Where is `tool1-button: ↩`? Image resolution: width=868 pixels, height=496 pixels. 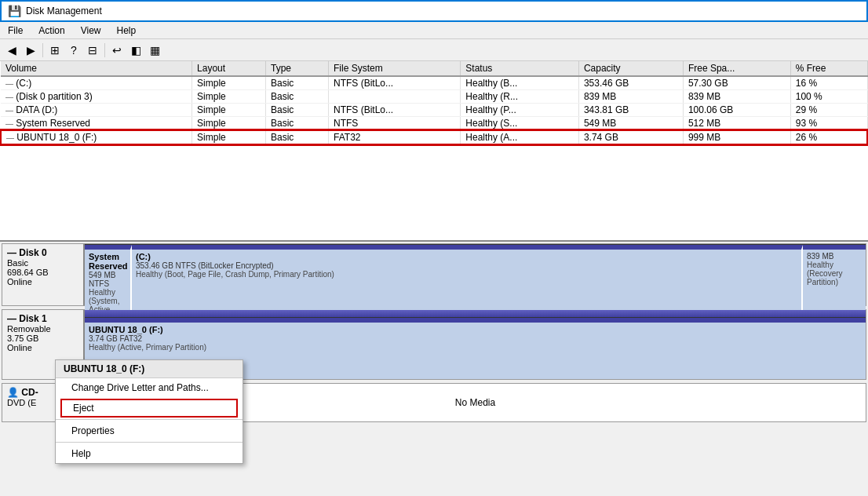 tool1-button: ↩ is located at coordinates (117, 50).